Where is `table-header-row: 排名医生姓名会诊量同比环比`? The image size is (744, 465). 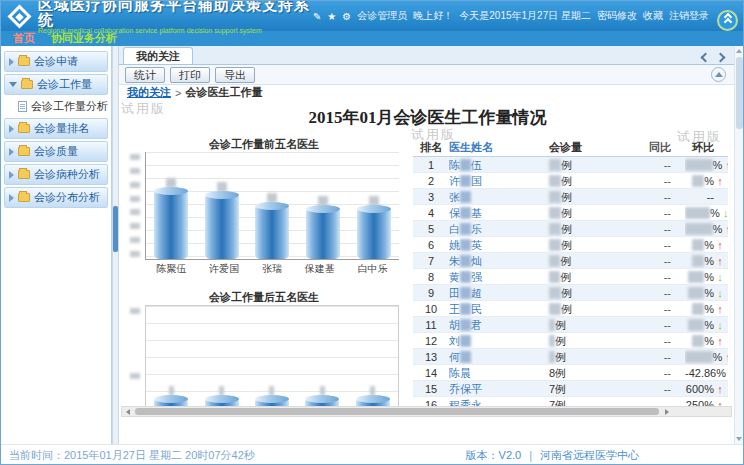
table-header-row: 排名医生姓名会诊量同比环比 is located at coordinates (570, 147).